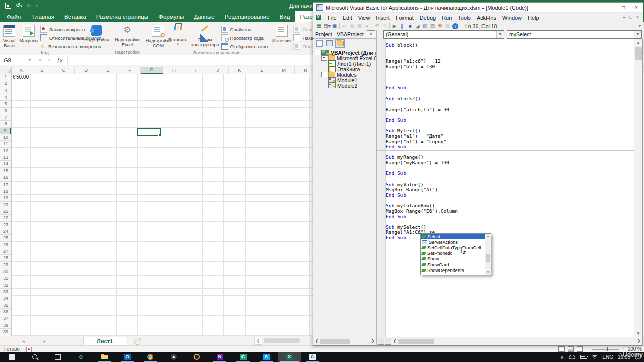 The width and height of the screenshot is (644, 362). Describe the element at coordinates (6, 138) in the screenshot. I see `row-header-10: 10` at that location.